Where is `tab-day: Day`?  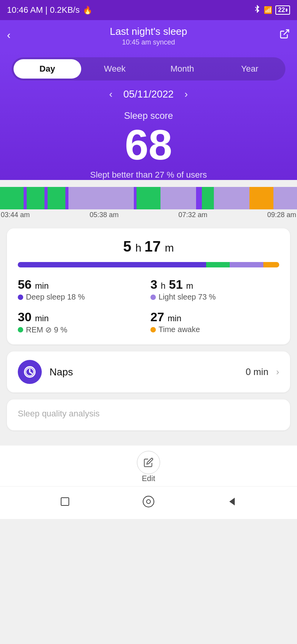
tab-day: Day is located at coordinates (47, 69).